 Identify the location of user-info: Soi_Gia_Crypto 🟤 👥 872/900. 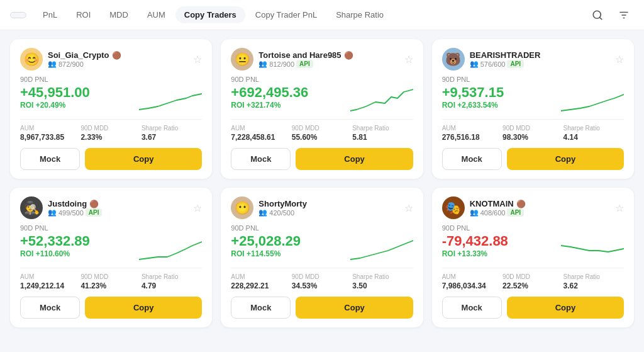
(84, 59).